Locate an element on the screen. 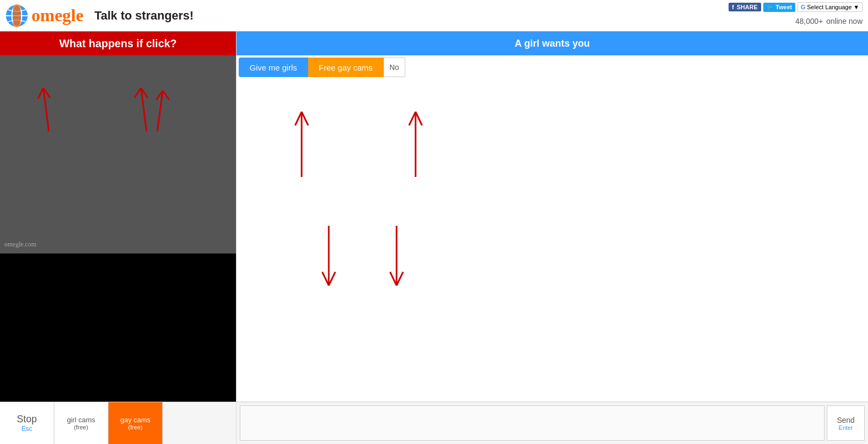 This screenshot has height=444, width=868. arrow-top-left is located at coordinates (60, 110).